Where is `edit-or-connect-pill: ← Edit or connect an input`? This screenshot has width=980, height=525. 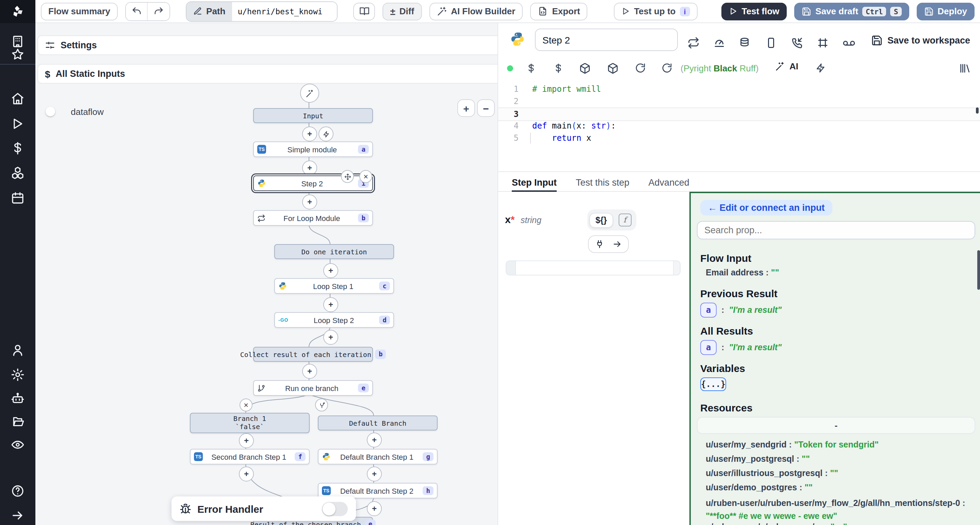
edit-or-connect-pill: ← Edit or connect an input is located at coordinates (766, 208).